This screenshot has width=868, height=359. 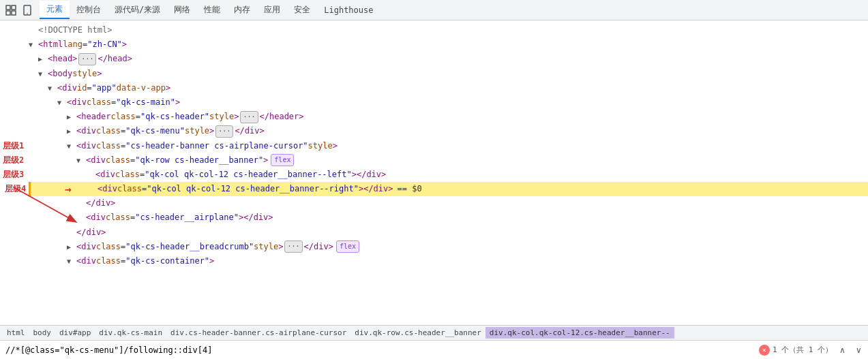 What do you see at coordinates (449, 102) in the screenshot?
I see `tree-line: <div class="qk-cs-main">` at bounding box center [449, 102].